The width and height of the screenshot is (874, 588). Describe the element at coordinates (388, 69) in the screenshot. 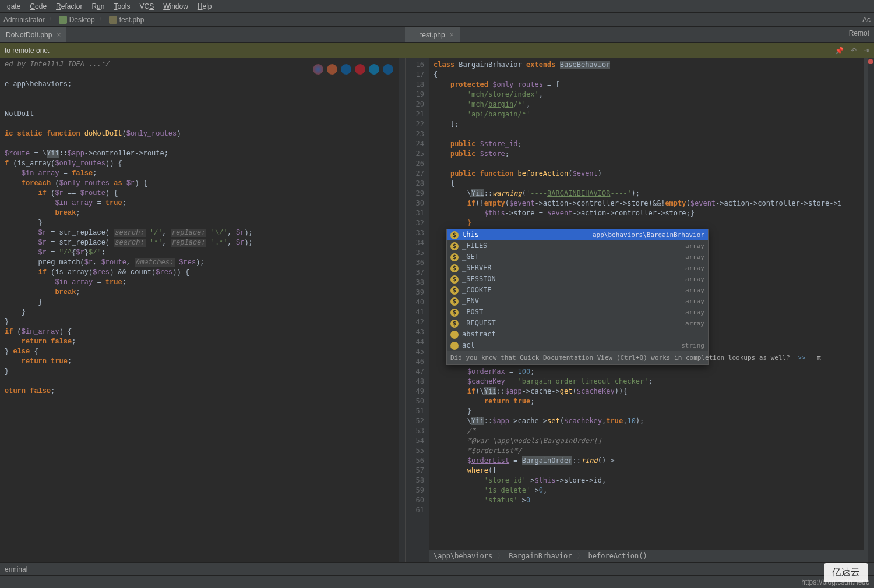

I see `edge2-icon` at that location.